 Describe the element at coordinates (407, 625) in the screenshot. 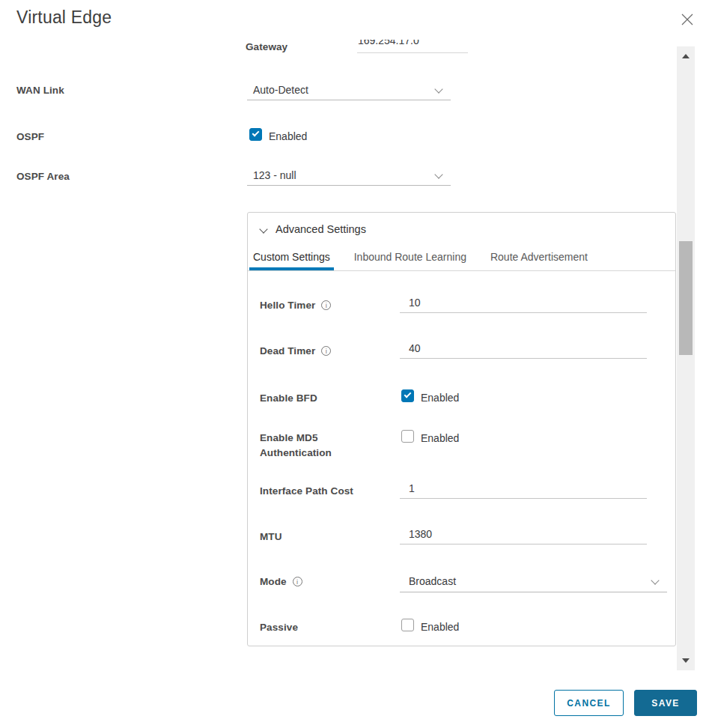

I see `passive-checkbox` at that location.